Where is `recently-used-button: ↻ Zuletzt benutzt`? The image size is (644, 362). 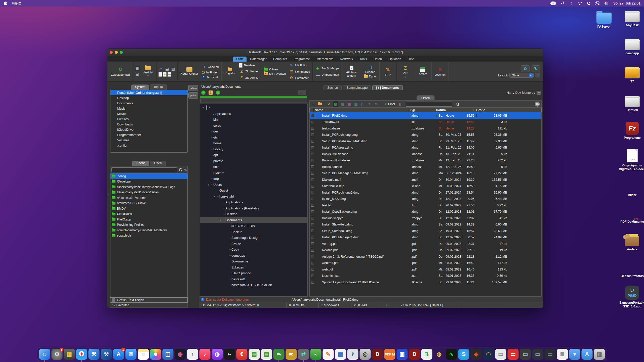
recently-used-button: ↻ Zuletzt benutzt is located at coordinates (120, 71).